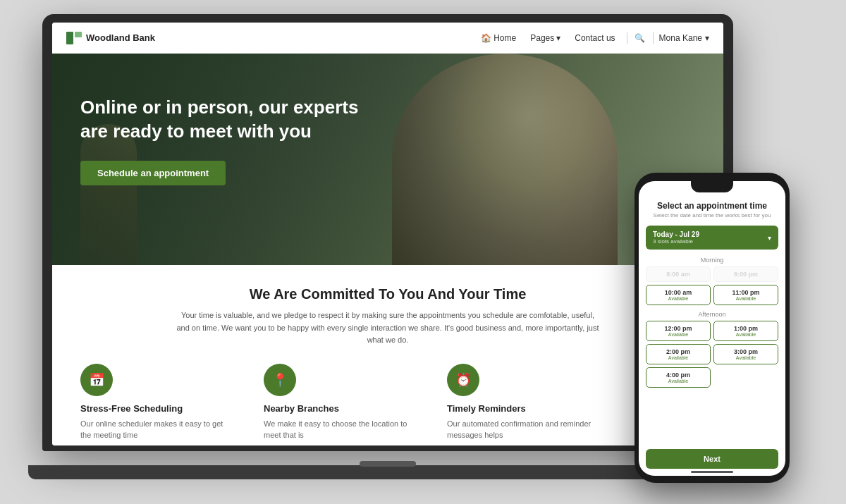  Describe the element at coordinates (592, 38) in the screenshot. I see `nav-links: 🏠 Home Pages ▾ Contact us 🔍` at that location.